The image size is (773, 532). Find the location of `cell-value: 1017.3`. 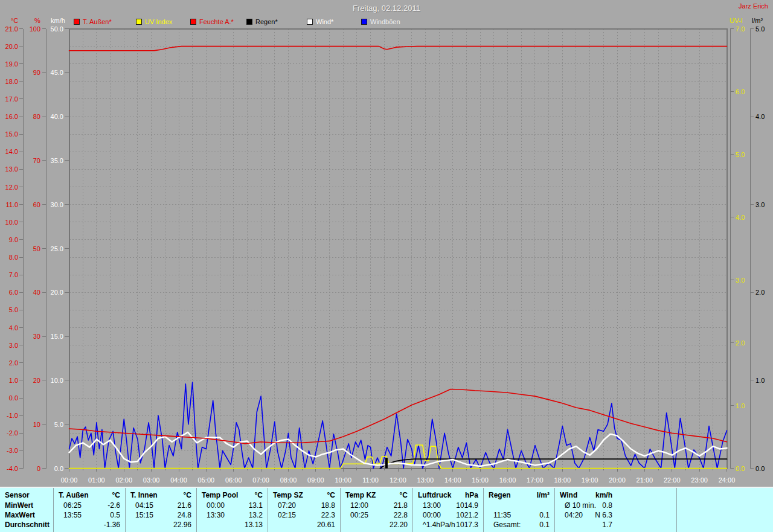

cell-value: 1017.3 is located at coordinates (467, 525).